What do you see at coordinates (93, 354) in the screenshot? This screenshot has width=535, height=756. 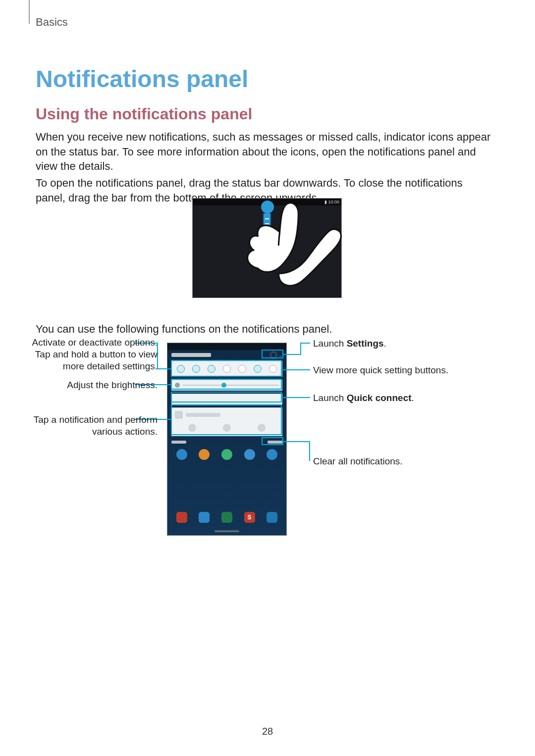 I see `callout-activate-options: Activate or deactivate options. Tap and …` at bounding box center [93, 354].